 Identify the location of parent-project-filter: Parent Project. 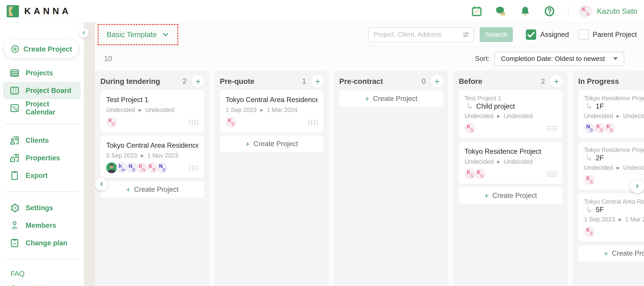
(608, 35).